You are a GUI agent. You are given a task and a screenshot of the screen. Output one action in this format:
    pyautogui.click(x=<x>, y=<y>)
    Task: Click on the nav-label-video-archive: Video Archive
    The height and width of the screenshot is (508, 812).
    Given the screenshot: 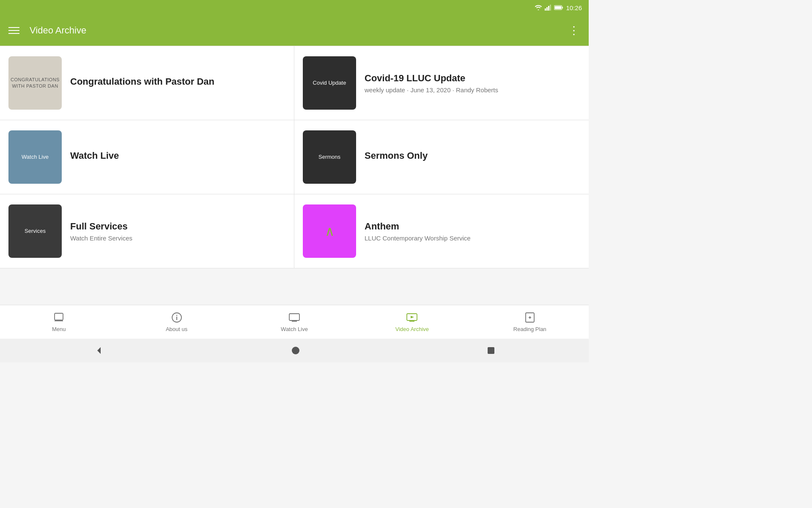 What is the action you would take?
    pyautogui.click(x=412, y=329)
    